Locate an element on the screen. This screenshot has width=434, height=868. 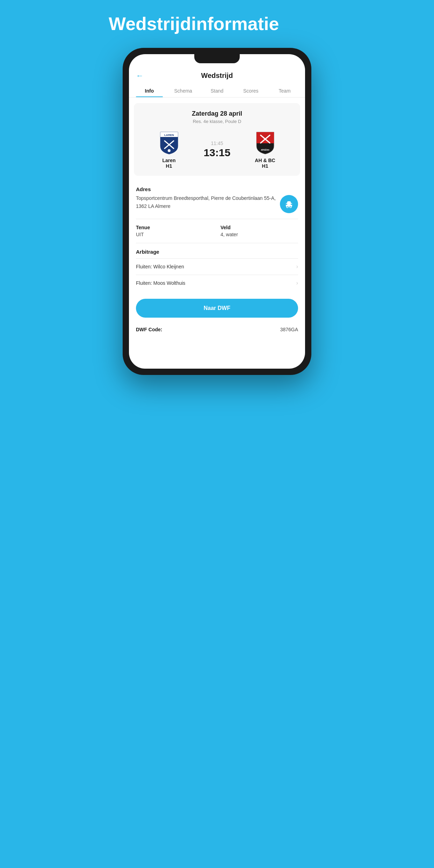
tab-bar: Info Schema Stand Scores Team is located at coordinates (217, 91).